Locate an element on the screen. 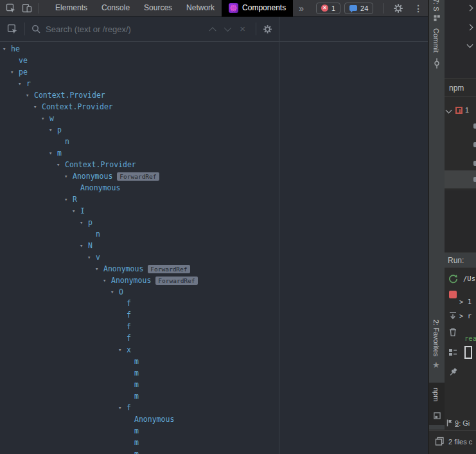  tree-row: ▾m is located at coordinates (139, 153).